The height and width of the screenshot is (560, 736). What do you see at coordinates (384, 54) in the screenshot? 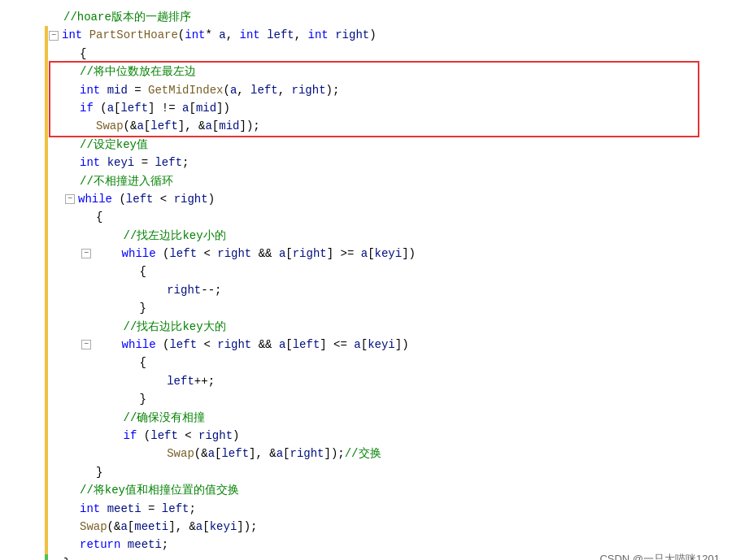
I see `code-line-2: {` at bounding box center [384, 54].